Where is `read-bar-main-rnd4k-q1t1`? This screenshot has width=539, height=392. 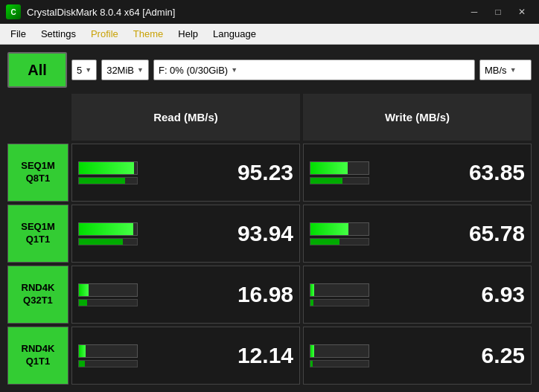
read-bar-main-rnd4k-q1t1 is located at coordinates (108, 351).